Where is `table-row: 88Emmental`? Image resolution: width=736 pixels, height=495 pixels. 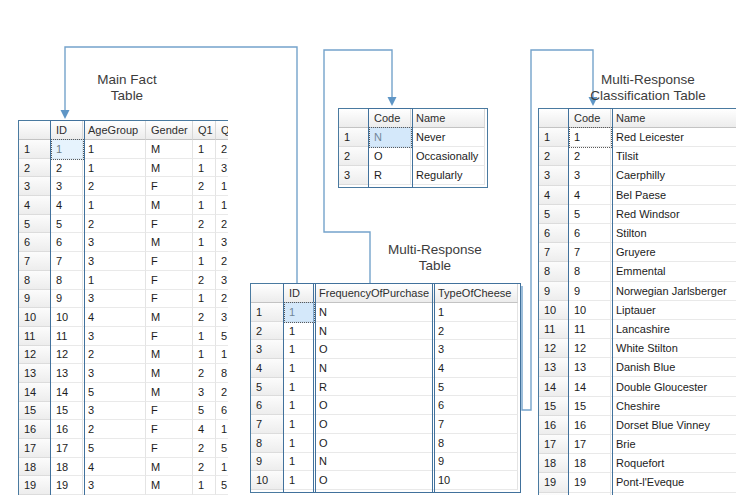
table-row: 88Emmental is located at coordinates (638, 272).